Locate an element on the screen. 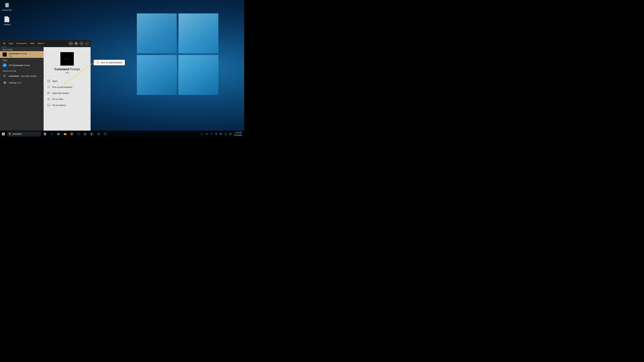  hidden-icons-button: ∧ is located at coordinates (202, 134).